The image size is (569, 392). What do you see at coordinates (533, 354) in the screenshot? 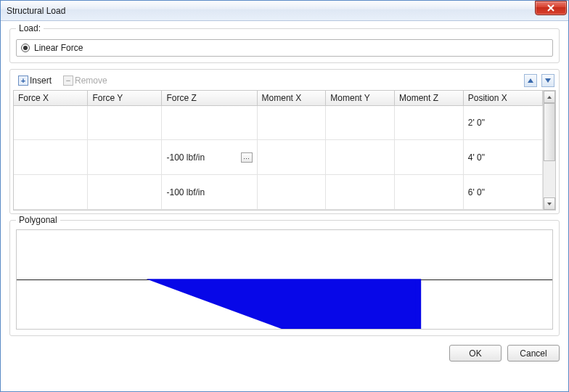
I see `cancel-label: Cancel` at bounding box center [533, 354].